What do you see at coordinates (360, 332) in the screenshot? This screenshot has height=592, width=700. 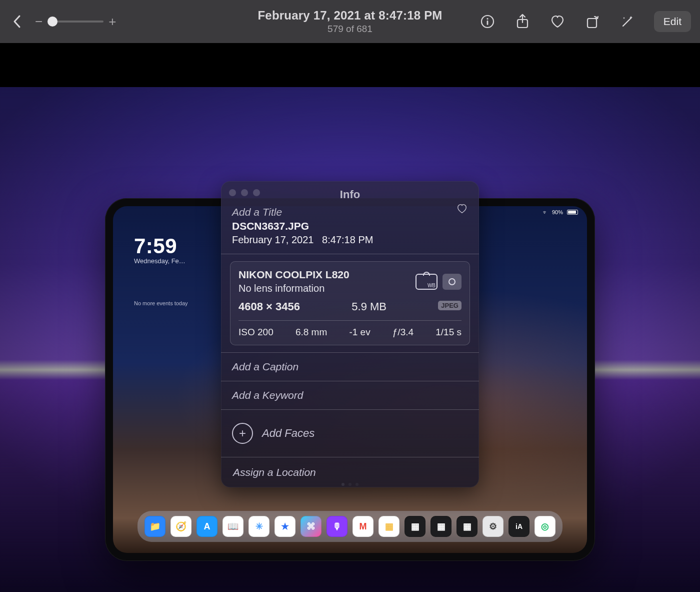 I see `exposure-comp: -1 ev` at bounding box center [360, 332].